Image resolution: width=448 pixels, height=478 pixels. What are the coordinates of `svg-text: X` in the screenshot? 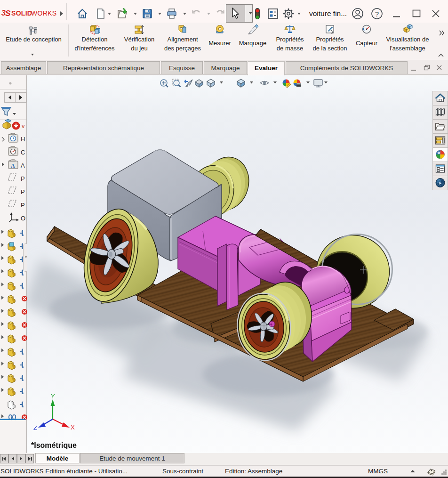 It's located at (72, 428).